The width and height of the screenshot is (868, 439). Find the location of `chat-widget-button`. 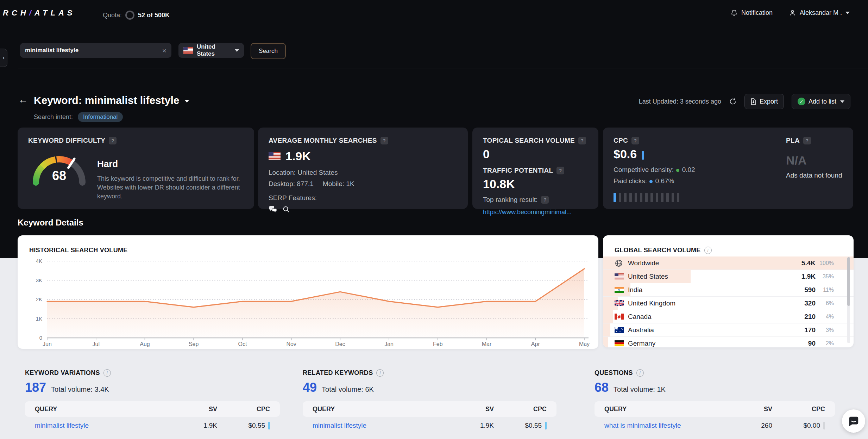

chat-widget-button is located at coordinates (854, 421).